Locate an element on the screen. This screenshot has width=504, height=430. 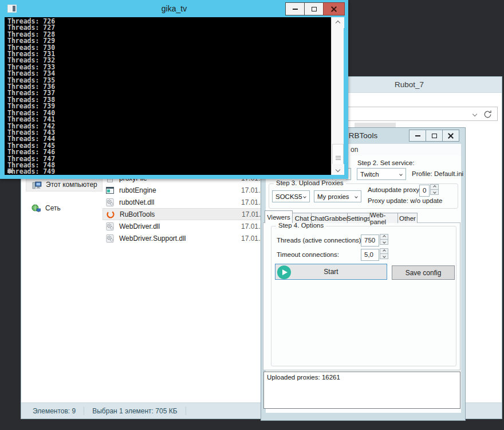
service-value: Twitch is located at coordinates (379, 174).